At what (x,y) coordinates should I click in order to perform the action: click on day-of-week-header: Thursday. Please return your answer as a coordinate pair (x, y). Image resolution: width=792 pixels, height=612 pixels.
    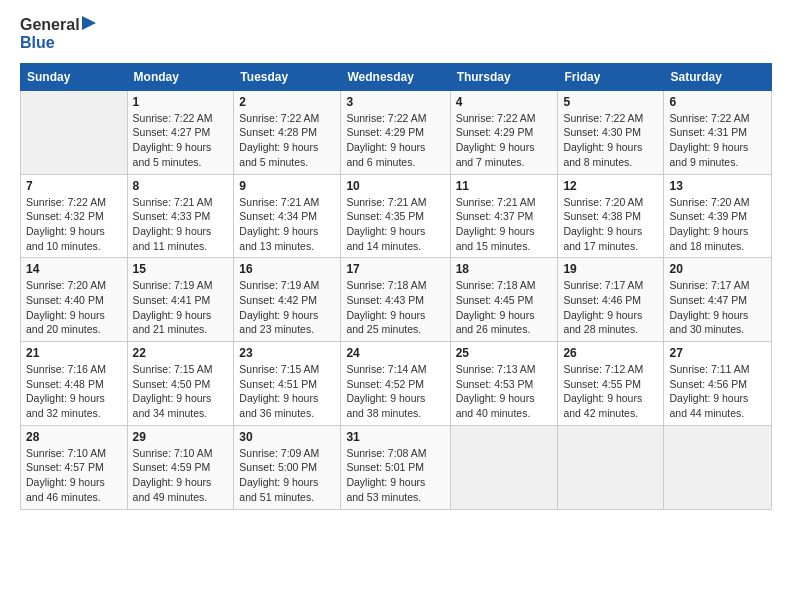
    Looking at the image, I should click on (504, 76).